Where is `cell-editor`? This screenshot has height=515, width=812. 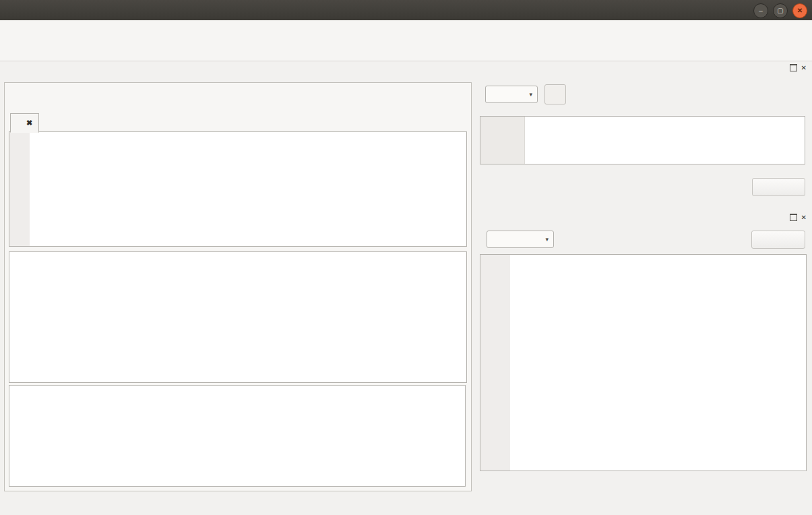
cell-editor is located at coordinates (643, 140).